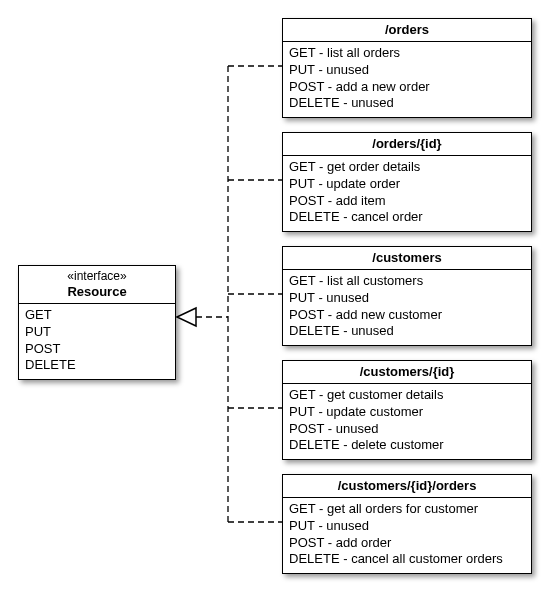 The height and width of the screenshot is (595, 550). Describe the element at coordinates (97, 366) in the screenshot. I see `interface-op: DELETE` at that location.